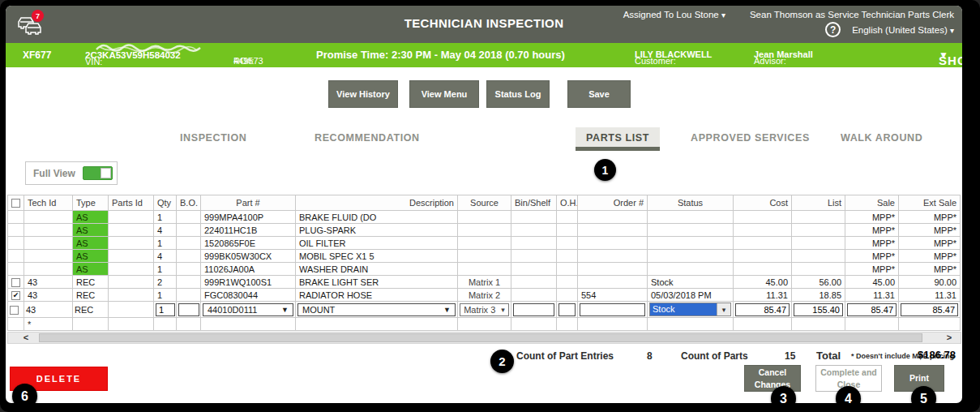  I want to click on tab-inspection: INSPECTION, so click(213, 138).